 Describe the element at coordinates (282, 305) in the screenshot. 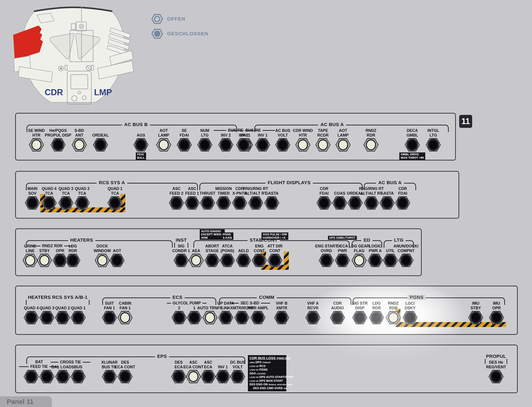

I see `breaker-label: VHF BXMTR` at that location.